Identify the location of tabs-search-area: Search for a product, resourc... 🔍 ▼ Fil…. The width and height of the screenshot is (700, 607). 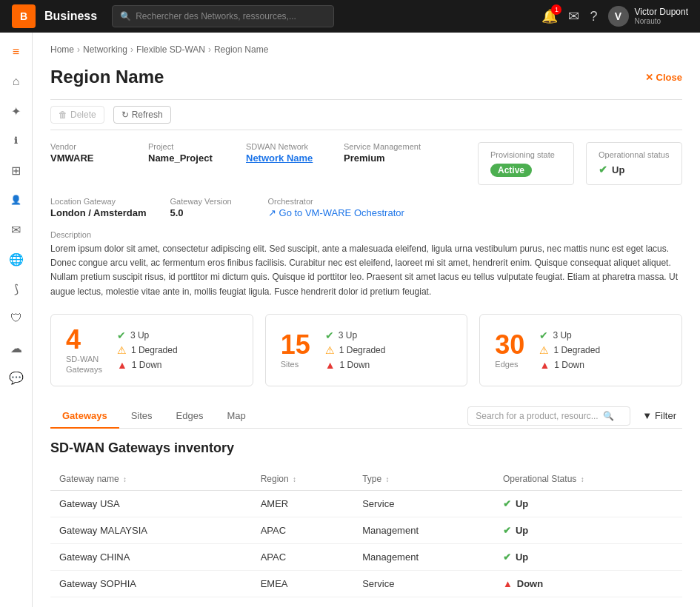
(575, 416).